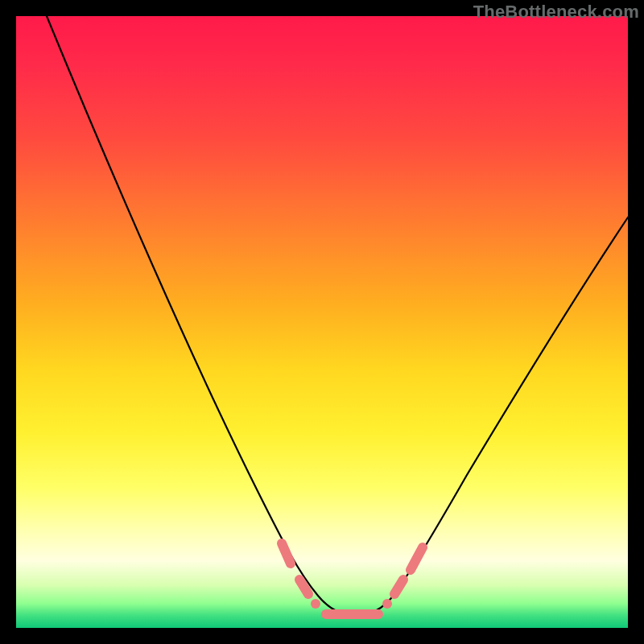 This screenshot has width=644, height=644. I want to click on watermark-text: TheBottleneck.com, so click(556, 12).